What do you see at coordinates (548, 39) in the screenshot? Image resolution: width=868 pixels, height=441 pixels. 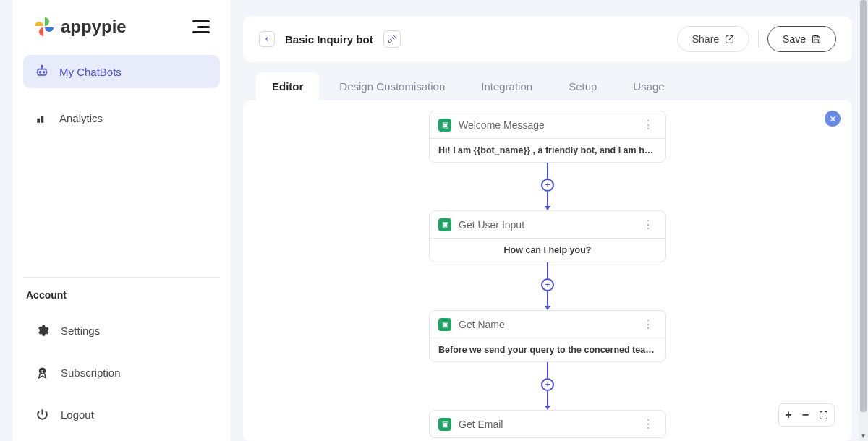 I see `topbar: Basic Inquiry bot Share Save` at bounding box center [548, 39].